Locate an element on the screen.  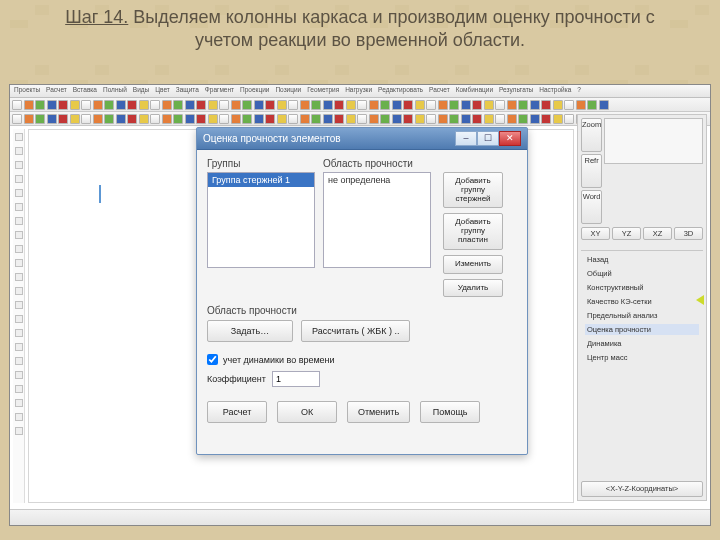
help-button: Помощь is located at coordinates (450, 412).